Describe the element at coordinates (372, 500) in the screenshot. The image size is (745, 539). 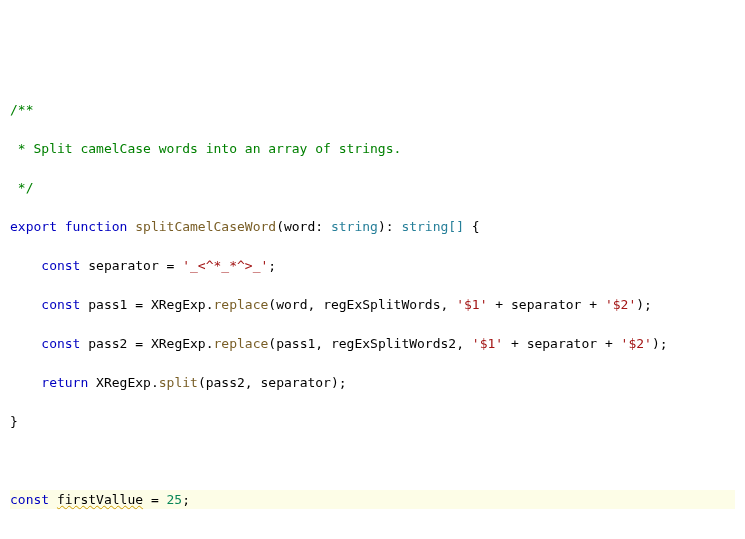
I see `highlighted-line: const firstVallue = 25;` at that location.